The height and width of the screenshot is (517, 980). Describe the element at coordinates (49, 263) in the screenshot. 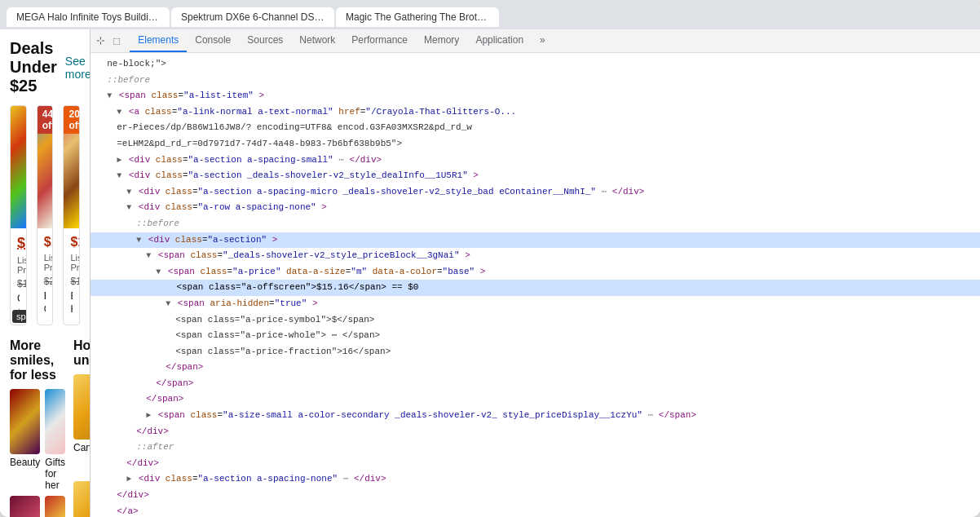

I see `list-price-label-2: List Price:` at that location.